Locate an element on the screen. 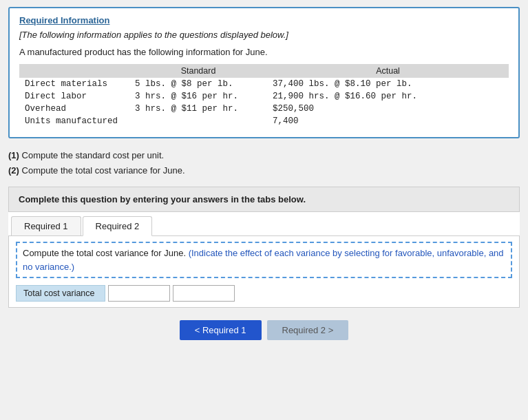 The height and width of the screenshot is (420, 528). row-standard-1: 3 hrs. @ $16 per hr. is located at coordinates (198, 96).